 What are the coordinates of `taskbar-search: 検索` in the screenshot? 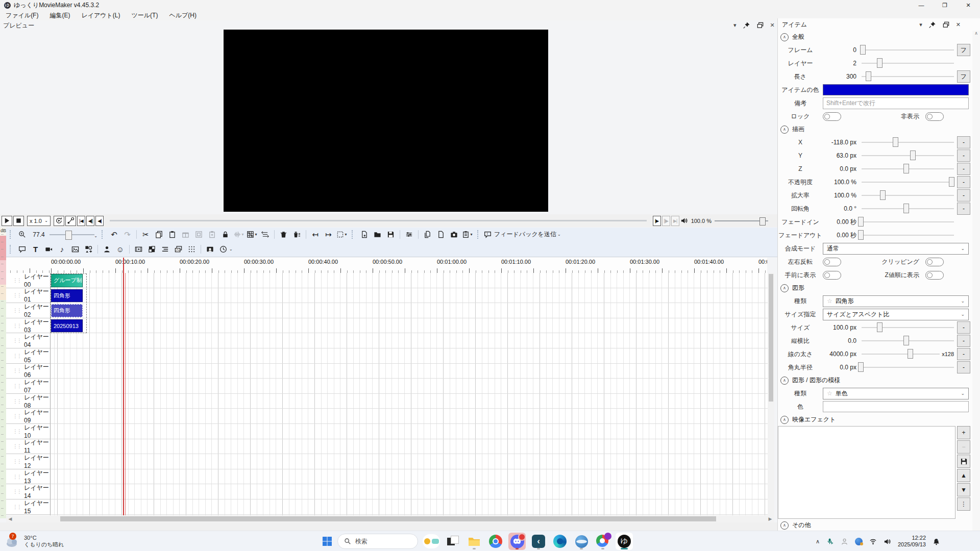 It's located at (378, 541).